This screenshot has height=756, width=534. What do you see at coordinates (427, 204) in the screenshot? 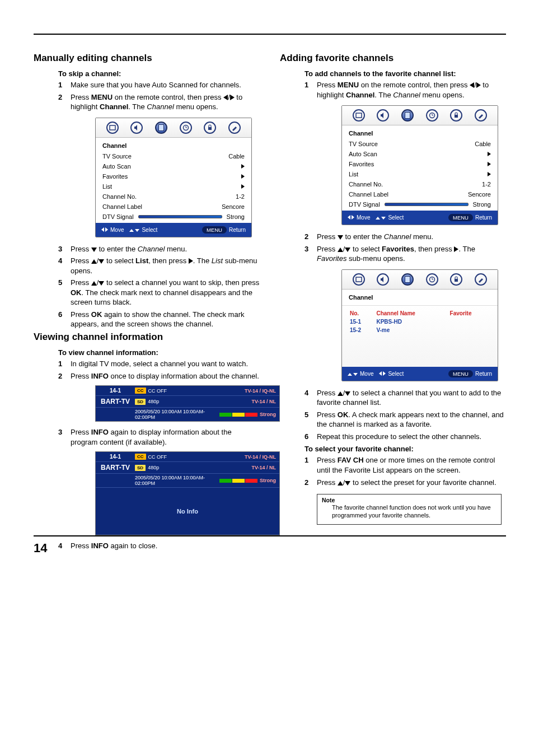
I see `signal-bar` at bounding box center [427, 204].